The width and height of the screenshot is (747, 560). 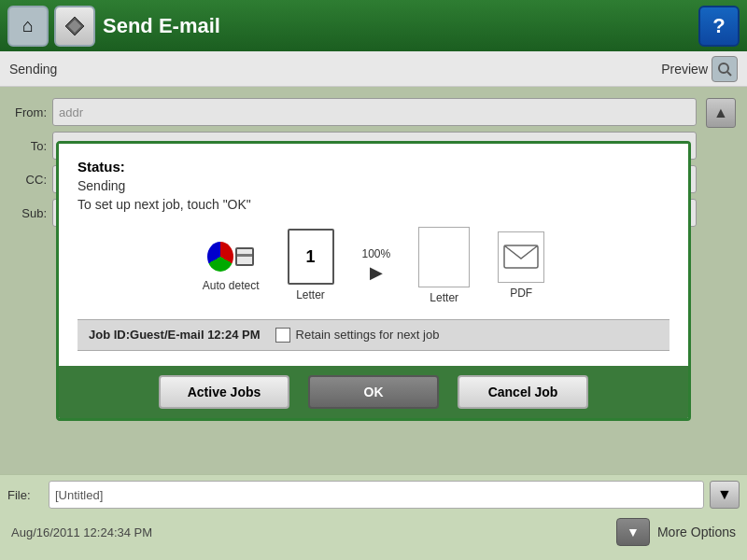 What do you see at coordinates (374, 166) in the screenshot?
I see `status-heading: Status:` at bounding box center [374, 166].